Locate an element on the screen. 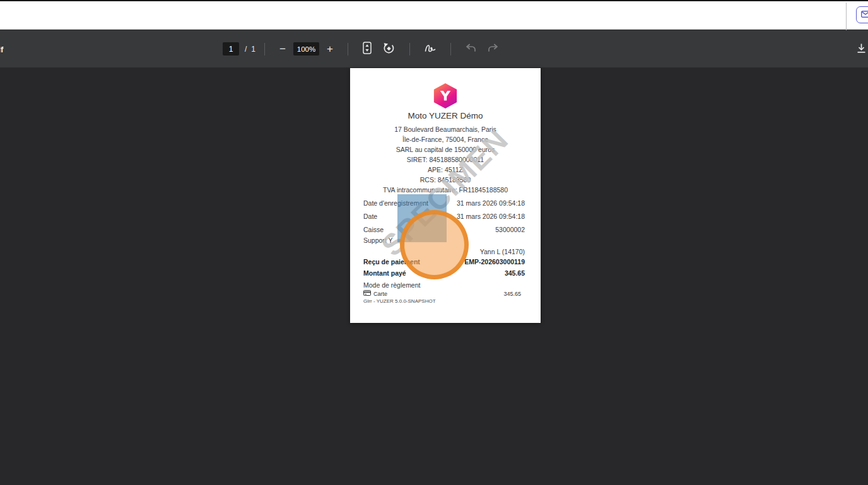 Image resolution: width=868 pixels, height=485 pixels. address-line: RCS: 845188580 is located at coordinates (445, 180).